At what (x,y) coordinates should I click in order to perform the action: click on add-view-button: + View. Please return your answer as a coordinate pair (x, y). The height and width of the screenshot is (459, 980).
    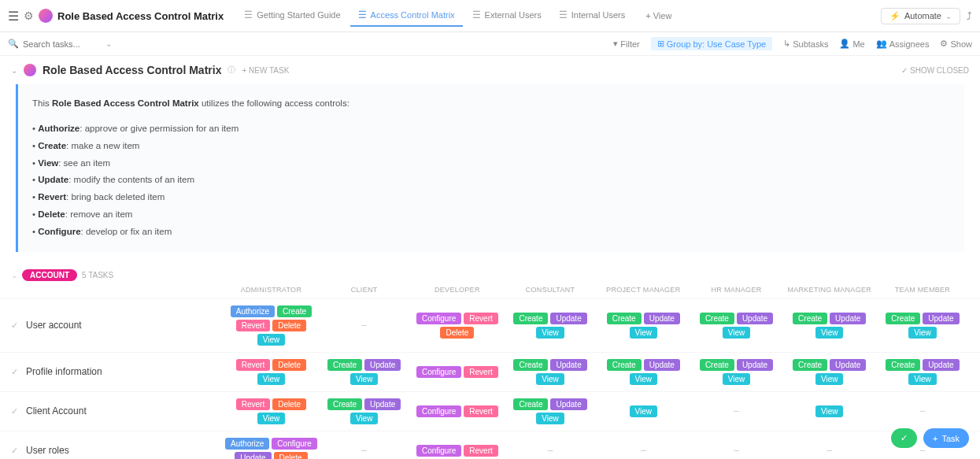
    Looking at the image, I should click on (658, 16).